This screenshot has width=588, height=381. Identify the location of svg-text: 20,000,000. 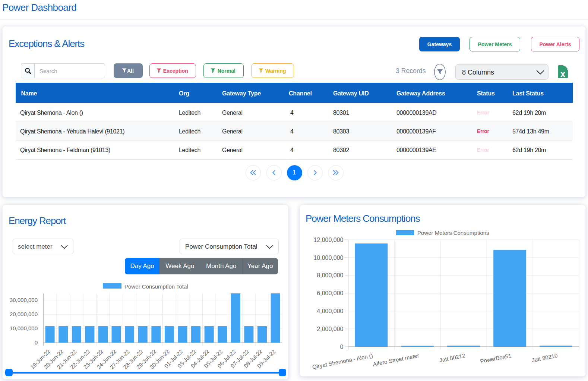
(24, 314).